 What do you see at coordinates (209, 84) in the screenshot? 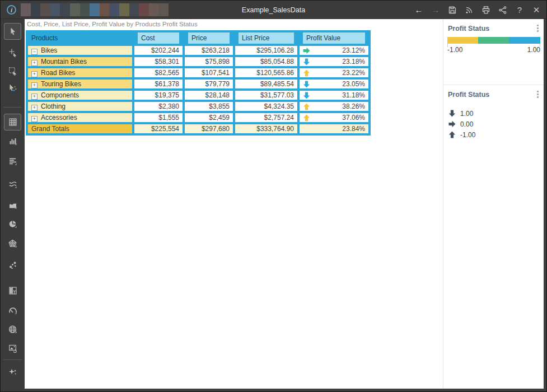
I see `price-cell: $79,779` at bounding box center [209, 84].